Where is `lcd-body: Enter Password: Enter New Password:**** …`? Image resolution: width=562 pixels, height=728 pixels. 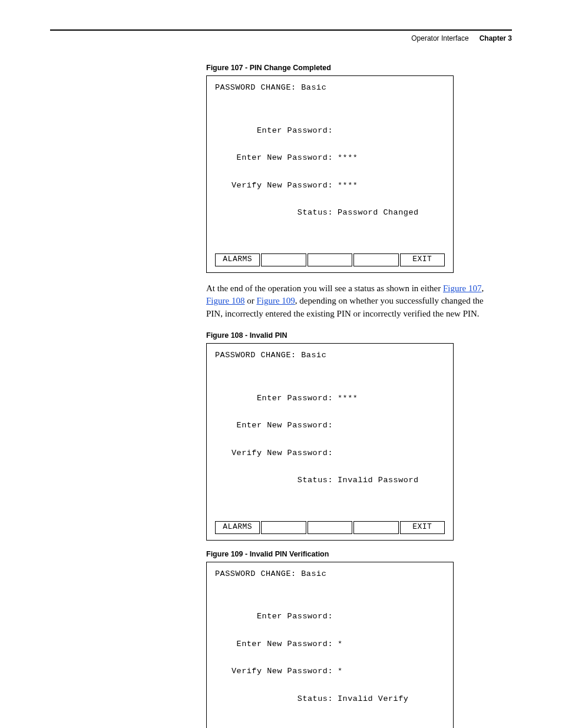 lcd-body: Enter Password: Enter New Password:**** … is located at coordinates (330, 172).